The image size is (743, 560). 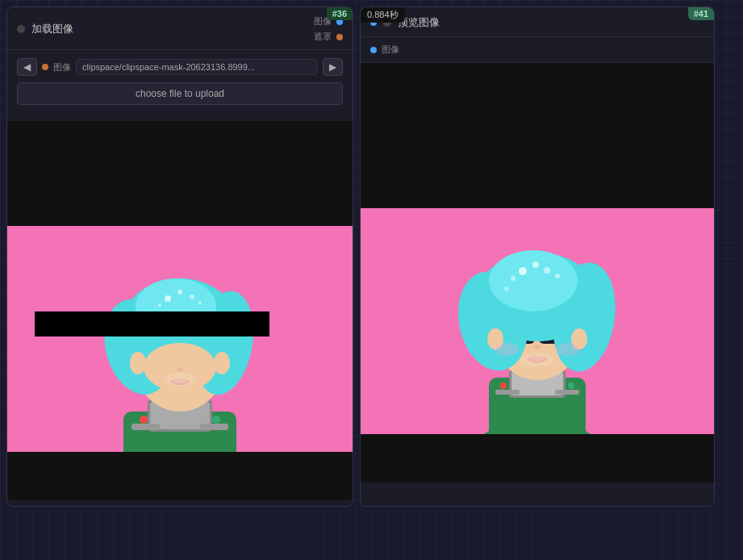 I want to click on port-row-mask-left: 遮罩, so click(x=328, y=37).